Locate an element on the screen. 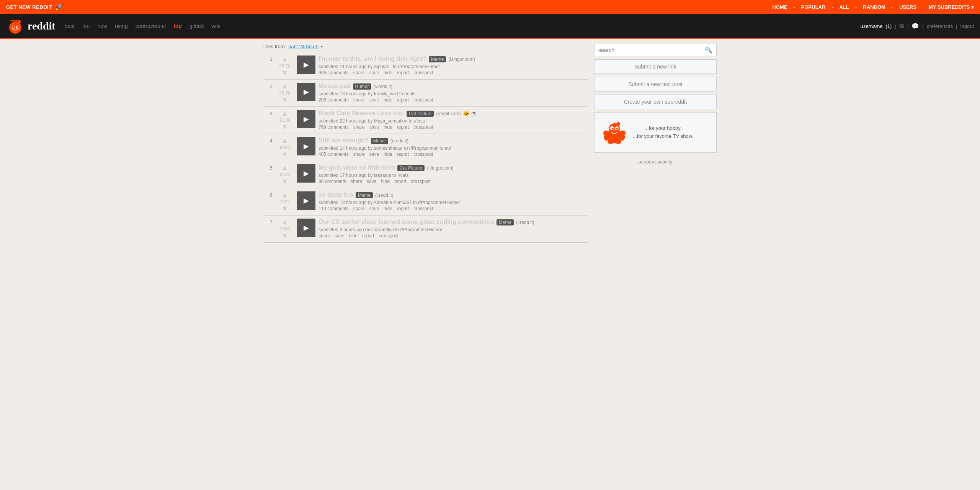 The width and height of the screenshot is (980, 490). post-title-link: I'm new to this, am I doing this right? is located at coordinates (372, 59).